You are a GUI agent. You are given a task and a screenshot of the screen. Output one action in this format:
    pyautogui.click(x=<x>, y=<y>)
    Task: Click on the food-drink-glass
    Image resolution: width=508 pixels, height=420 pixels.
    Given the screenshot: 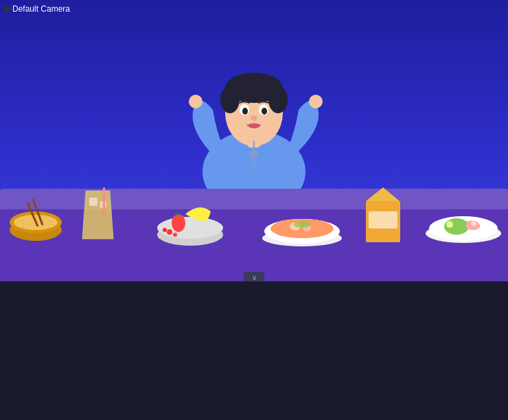 What is the action you would take?
    pyautogui.click(x=97, y=215)
    